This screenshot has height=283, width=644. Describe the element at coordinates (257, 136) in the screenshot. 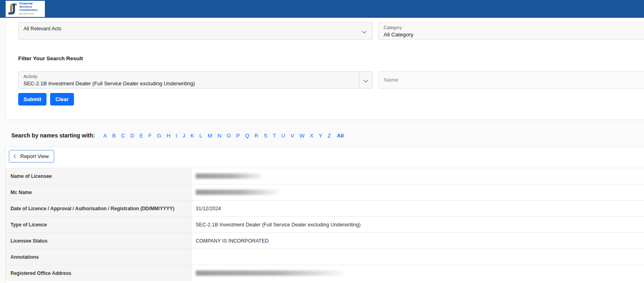

I see `alphabet-letter-r: R` at that location.